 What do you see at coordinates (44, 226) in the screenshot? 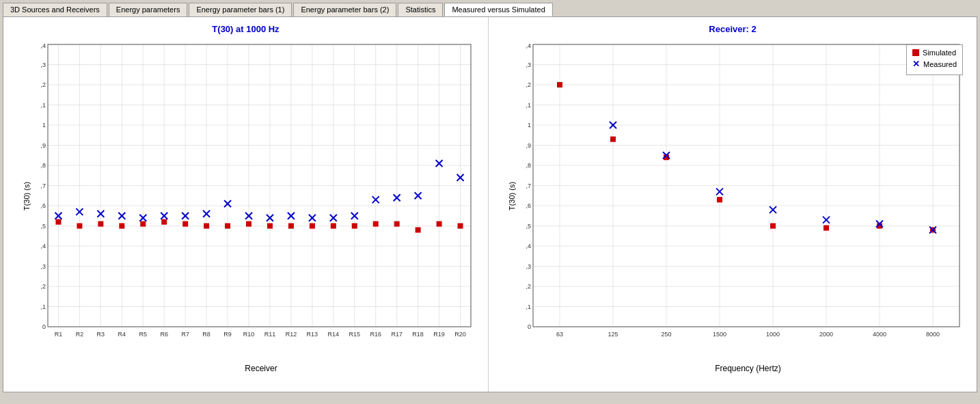
I see `svg-text: 0,5` at bounding box center [44, 226].